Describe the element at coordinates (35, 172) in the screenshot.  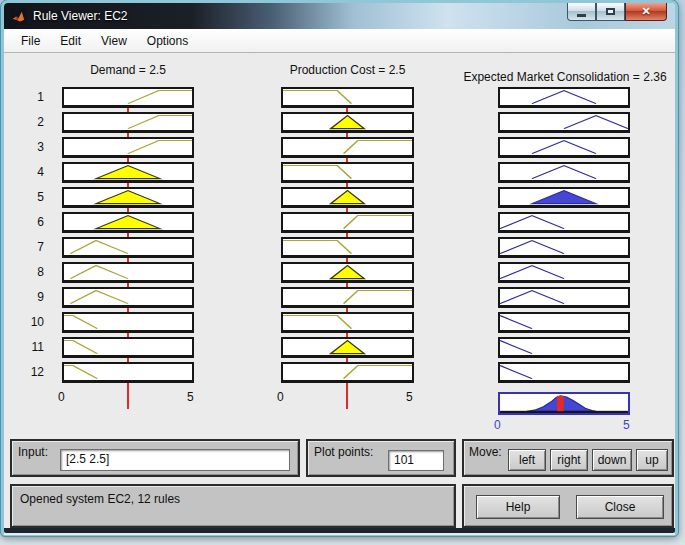
I see `rule-number: 4` at that location.